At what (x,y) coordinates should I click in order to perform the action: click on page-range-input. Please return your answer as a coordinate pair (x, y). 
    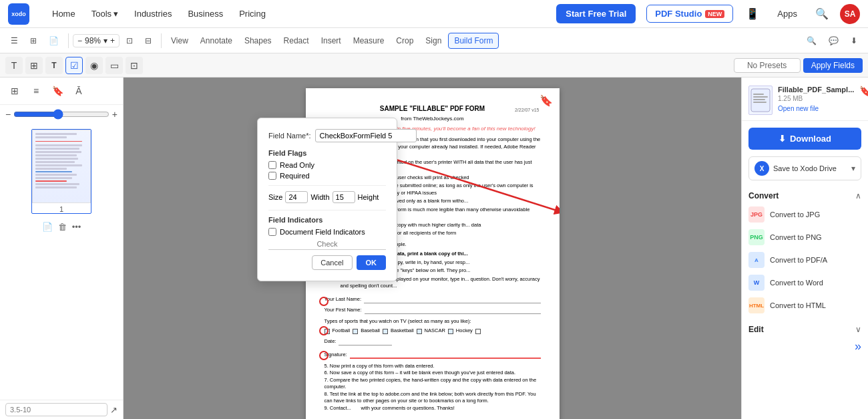
    Looking at the image, I should click on (56, 410).